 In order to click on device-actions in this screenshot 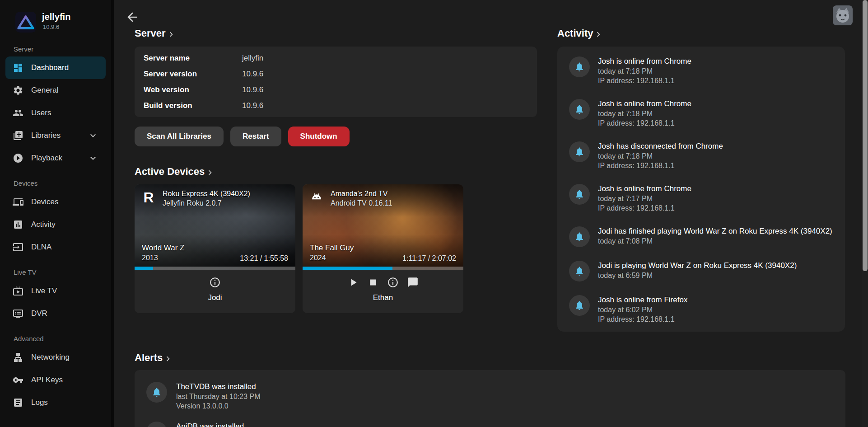, I will do `click(215, 279)`.